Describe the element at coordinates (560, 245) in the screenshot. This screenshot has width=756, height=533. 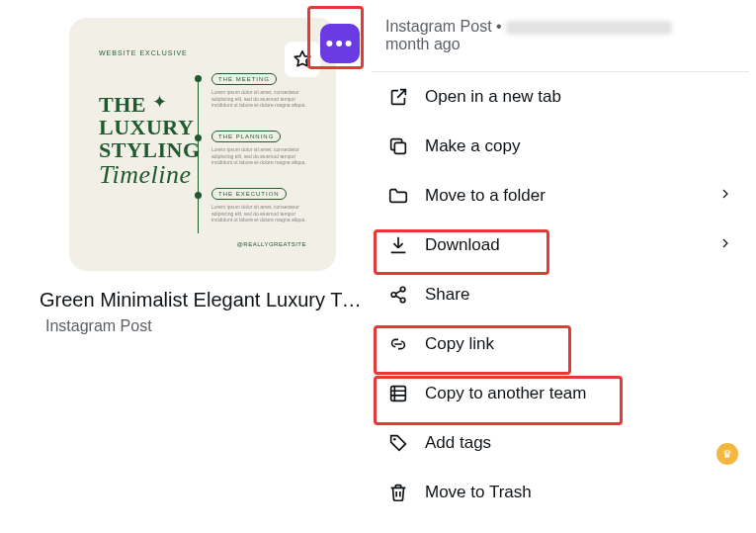
I see `menu-download: Download` at that location.